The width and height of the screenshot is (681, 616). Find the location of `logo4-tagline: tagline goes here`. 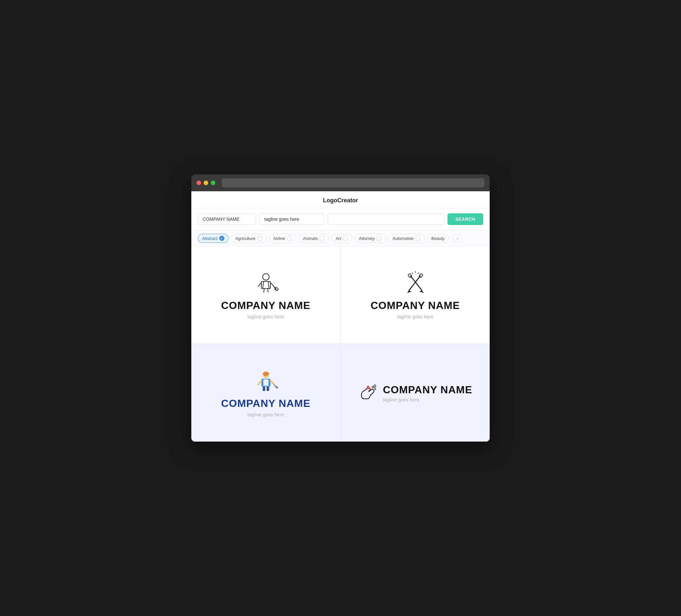

logo4-tagline: tagline goes here is located at coordinates (428, 400).